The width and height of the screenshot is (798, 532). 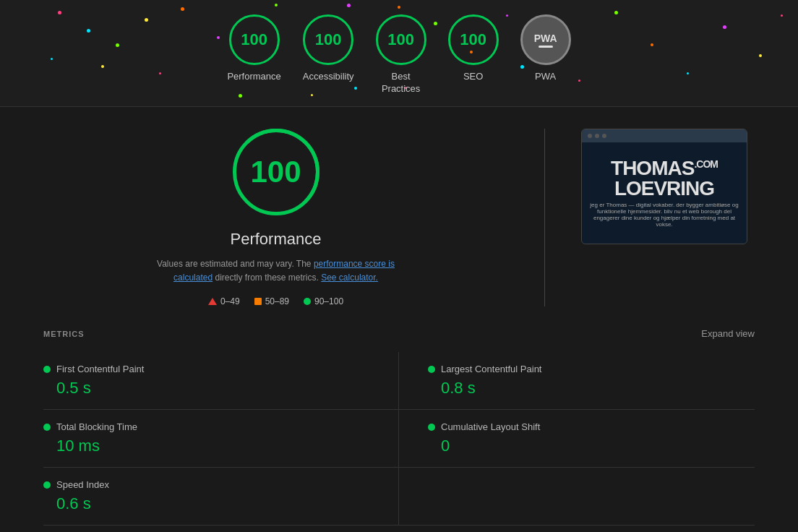 What do you see at coordinates (350, 278) in the screenshot?
I see `calculator-link: See calculator.` at bounding box center [350, 278].